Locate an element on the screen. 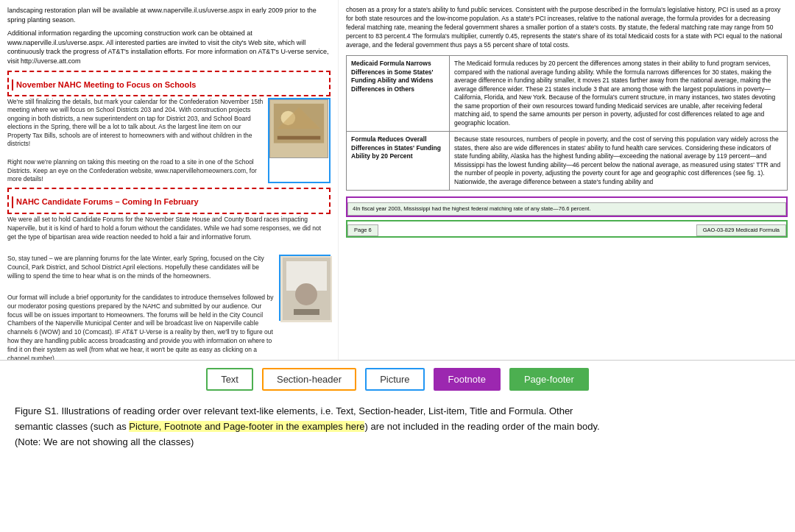 Image resolution: width=795 pixels, height=532 pixels. section-header-button: Section-header is located at coordinates (309, 380).